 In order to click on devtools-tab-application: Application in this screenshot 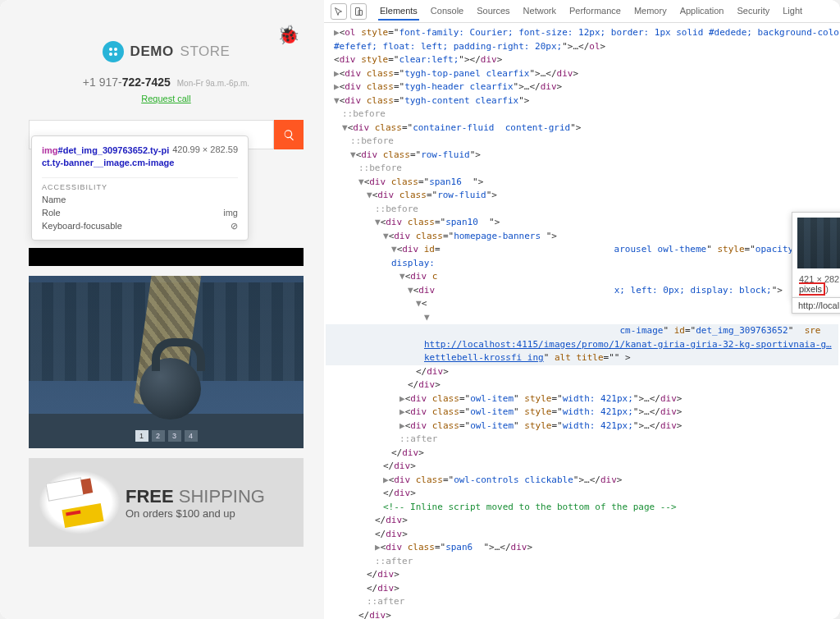, I will do `click(702, 11)`.